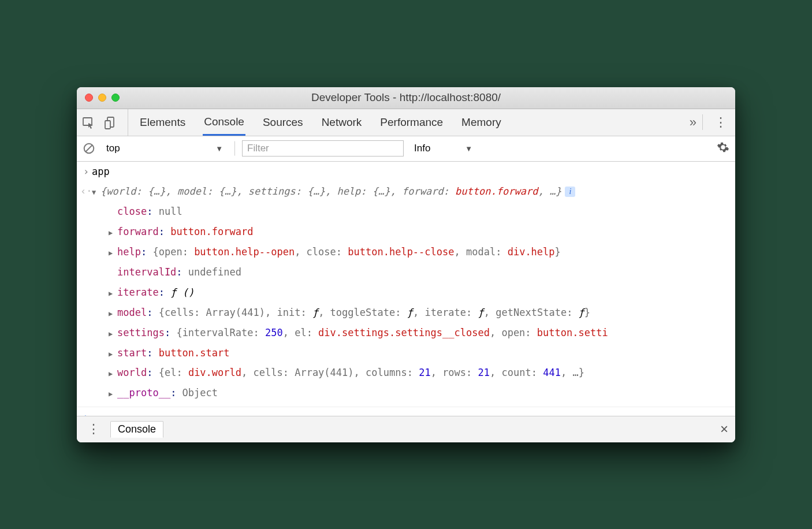 This screenshot has width=812, height=529. What do you see at coordinates (86, 192) in the screenshot?
I see `output-prompt-icon: ‹·` at bounding box center [86, 192].